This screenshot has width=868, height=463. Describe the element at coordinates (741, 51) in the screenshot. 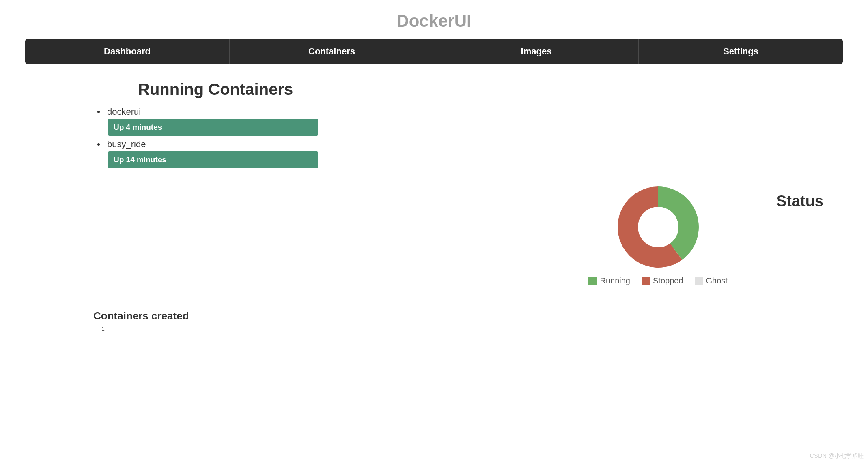

I see `nav-settings: Settings` at that location.